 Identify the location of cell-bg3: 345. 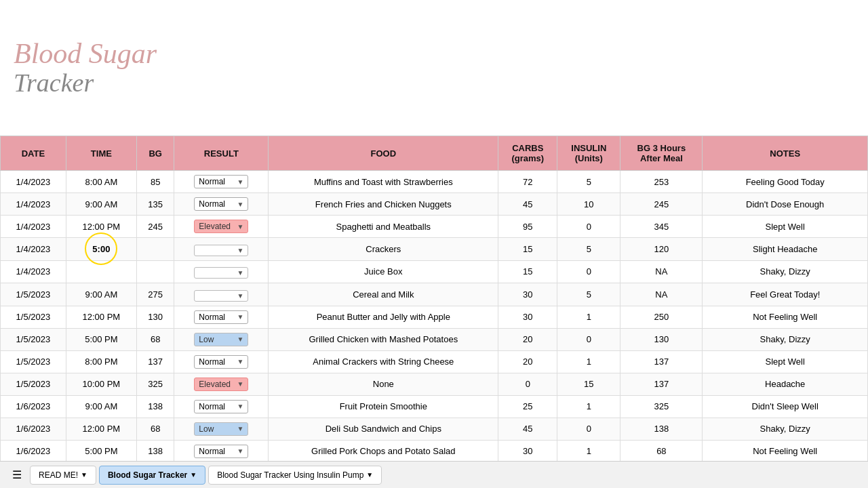
(662, 226).